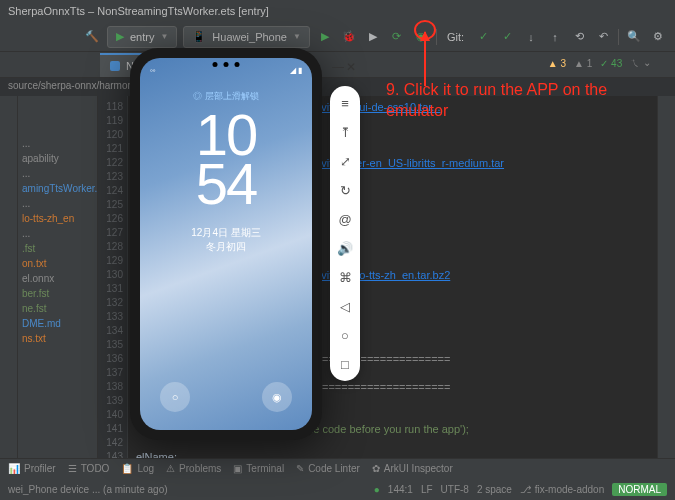 The image size is (675, 500). I want to click on status-message: wei_Phone device ... (a minute ago), so click(88, 490).